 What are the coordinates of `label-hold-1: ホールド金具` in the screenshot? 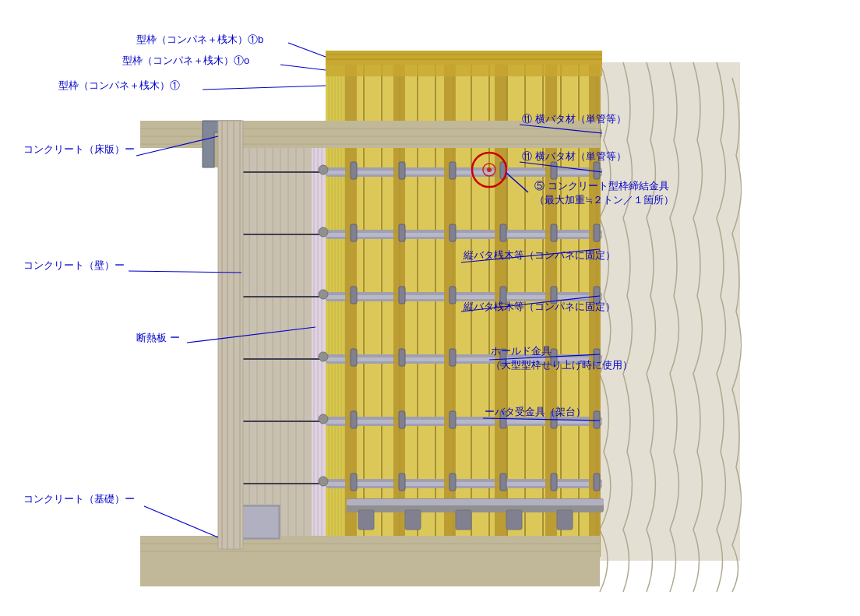 It's located at (521, 350).